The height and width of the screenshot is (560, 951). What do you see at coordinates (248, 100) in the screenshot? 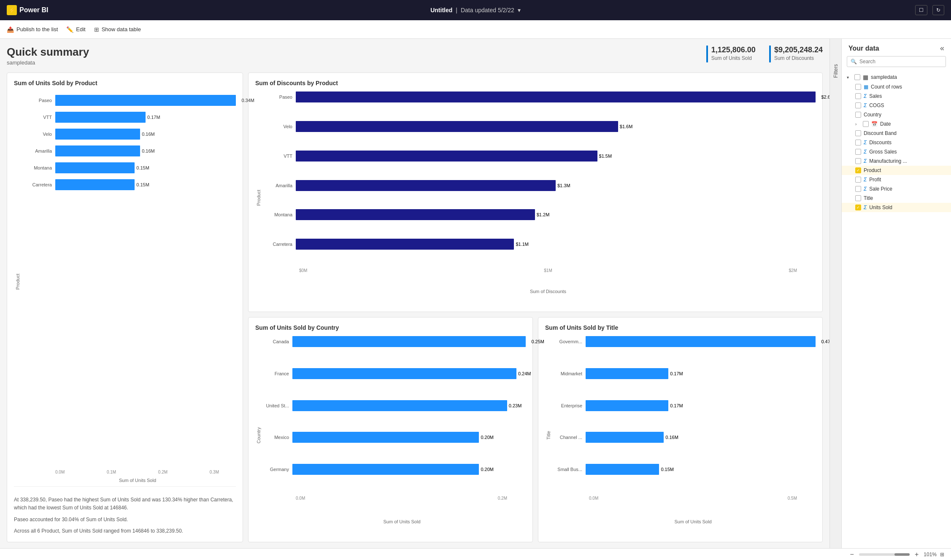
I see `bar-val-paseo: 0.34M` at bounding box center [248, 100].